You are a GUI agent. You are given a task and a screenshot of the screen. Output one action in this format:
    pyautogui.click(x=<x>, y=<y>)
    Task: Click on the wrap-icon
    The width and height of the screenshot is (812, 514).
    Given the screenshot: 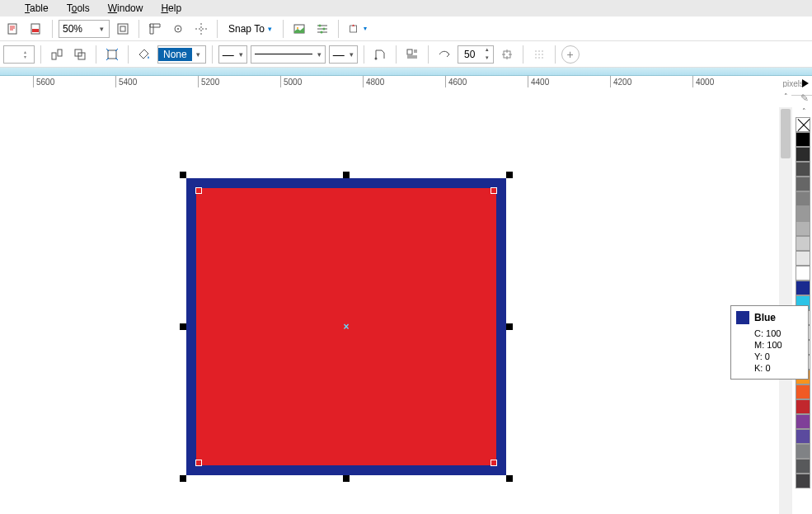 What is the action you would take?
    pyautogui.click(x=112, y=54)
    